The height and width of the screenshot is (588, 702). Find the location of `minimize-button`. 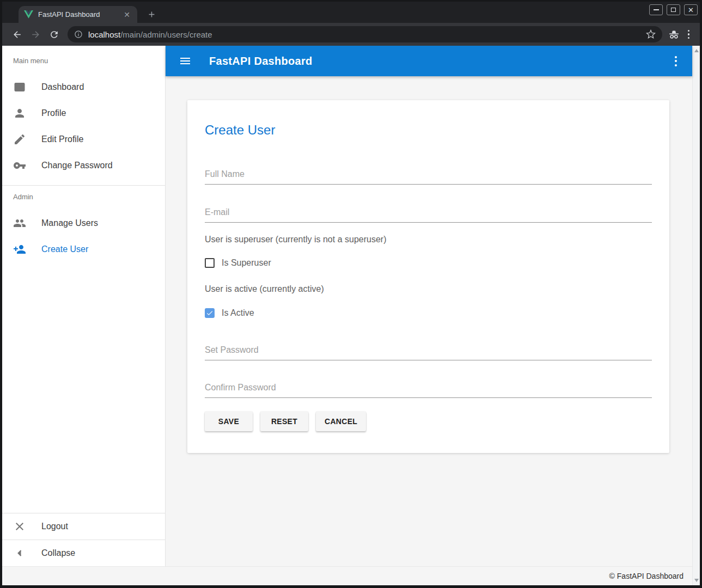

minimize-button is located at coordinates (656, 10).